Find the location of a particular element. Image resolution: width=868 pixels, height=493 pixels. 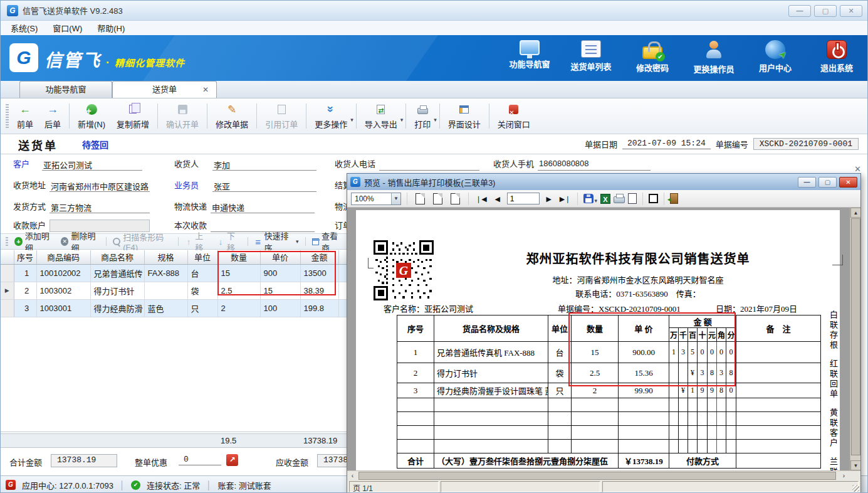

exit-system-button: 退出系统 is located at coordinates (837, 58).